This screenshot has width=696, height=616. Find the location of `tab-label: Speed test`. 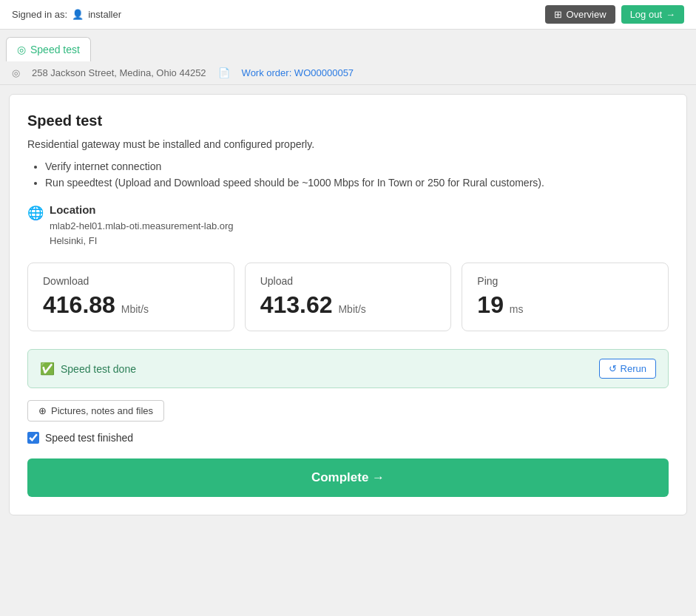

tab-label: Speed test is located at coordinates (55, 50).